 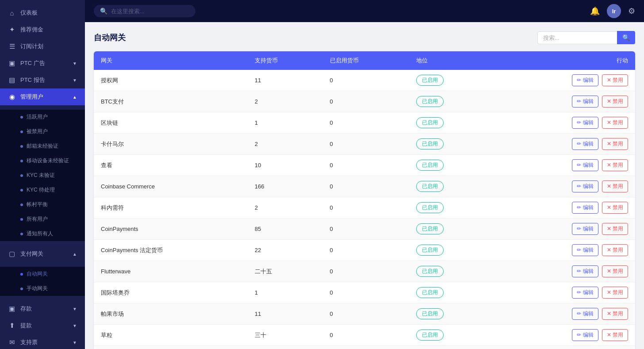 What do you see at coordinates (364, 272) in the screenshot?
I see `table-row: Flutterwave 二十五 0 已启用 ✏ 编辑 ✕ 禁用` at bounding box center [364, 272].